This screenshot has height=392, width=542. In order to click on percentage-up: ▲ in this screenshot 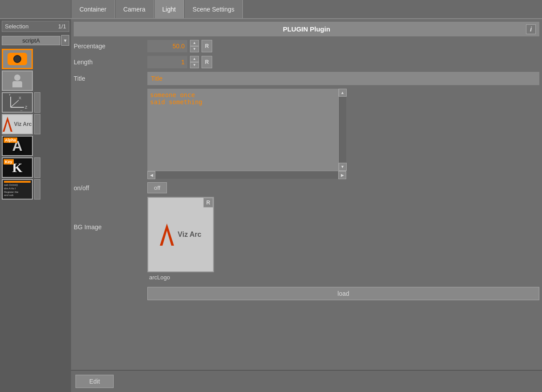, I will do `click(194, 43)`.